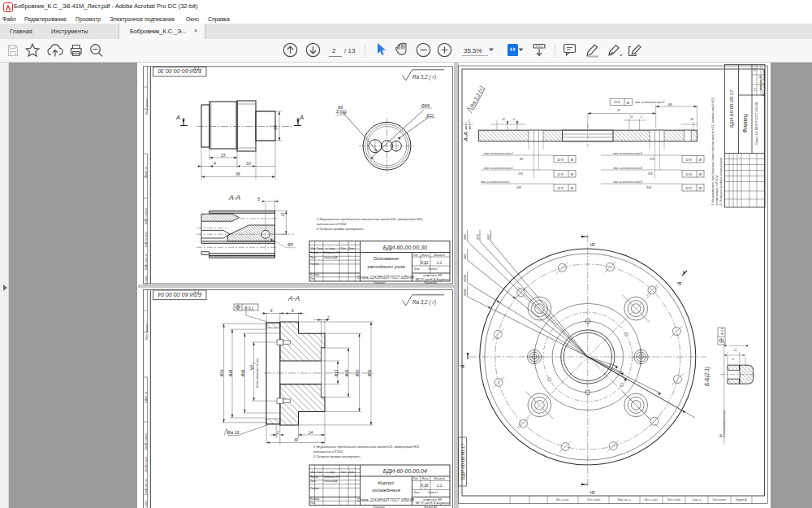  I want to click on svg-text: Фланец, so click(745, 124).